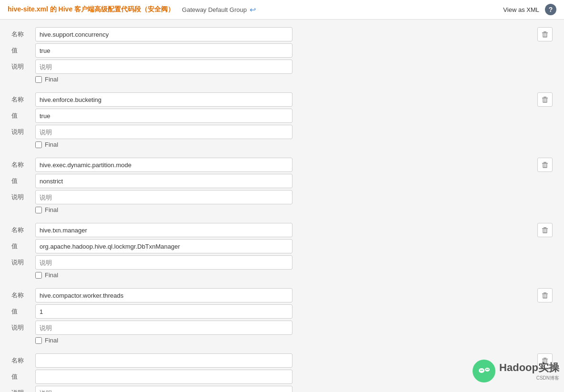  What do you see at coordinates (123, 9) in the screenshot?
I see `app-title-suffix: 客户端高级配置代码段（安全阀）` at bounding box center [123, 9].